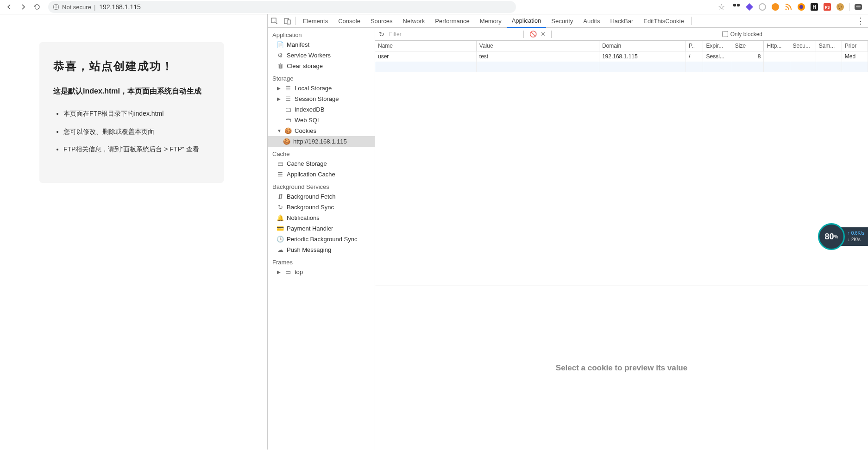 Image resolution: width=868 pixels, height=450 pixels. What do you see at coordinates (137, 131) in the screenshot?
I see `list-item: 您可以修改、删除或覆盖本页面` at bounding box center [137, 131].